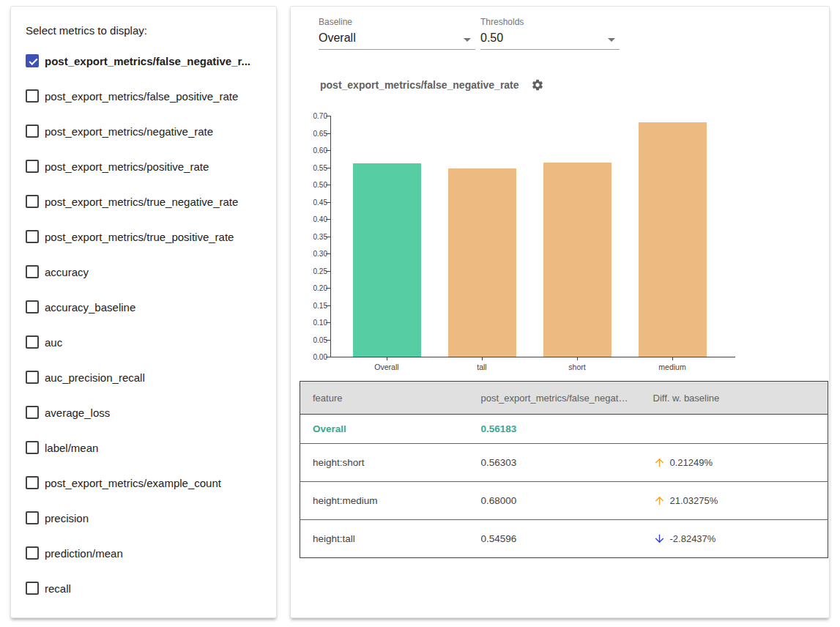 The height and width of the screenshot is (627, 840). What do you see at coordinates (148, 62) in the screenshot?
I see `metric-label: post_export_metrics/false_negative_r...` at bounding box center [148, 62].